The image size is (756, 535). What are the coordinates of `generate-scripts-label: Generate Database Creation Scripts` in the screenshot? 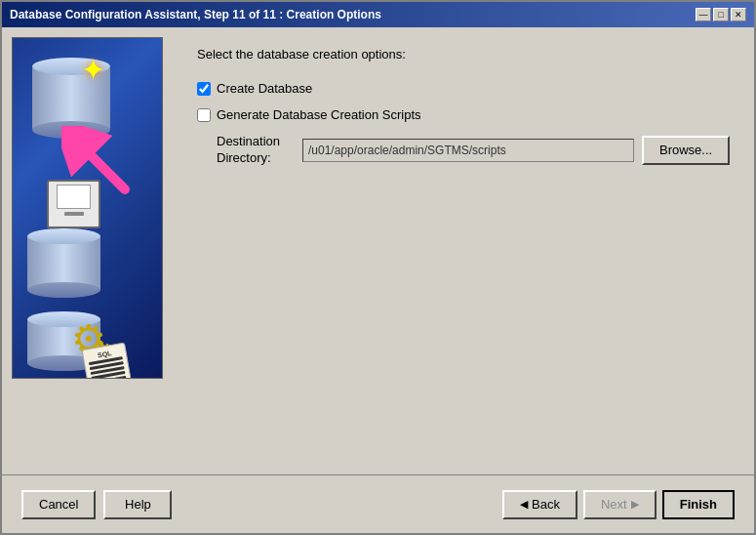 It's located at (319, 115).